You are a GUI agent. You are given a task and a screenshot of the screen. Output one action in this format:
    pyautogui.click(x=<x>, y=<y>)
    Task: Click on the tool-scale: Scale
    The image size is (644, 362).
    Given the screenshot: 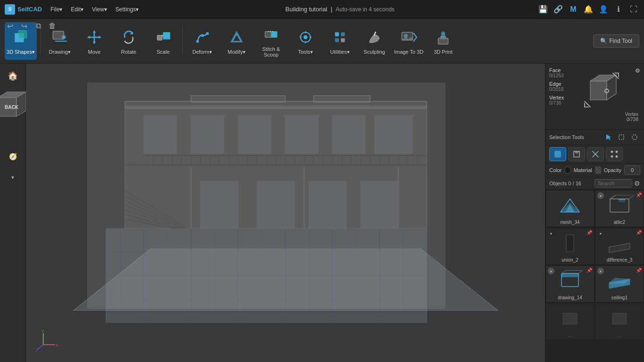 What is the action you would take?
    pyautogui.click(x=163, y=41)
    